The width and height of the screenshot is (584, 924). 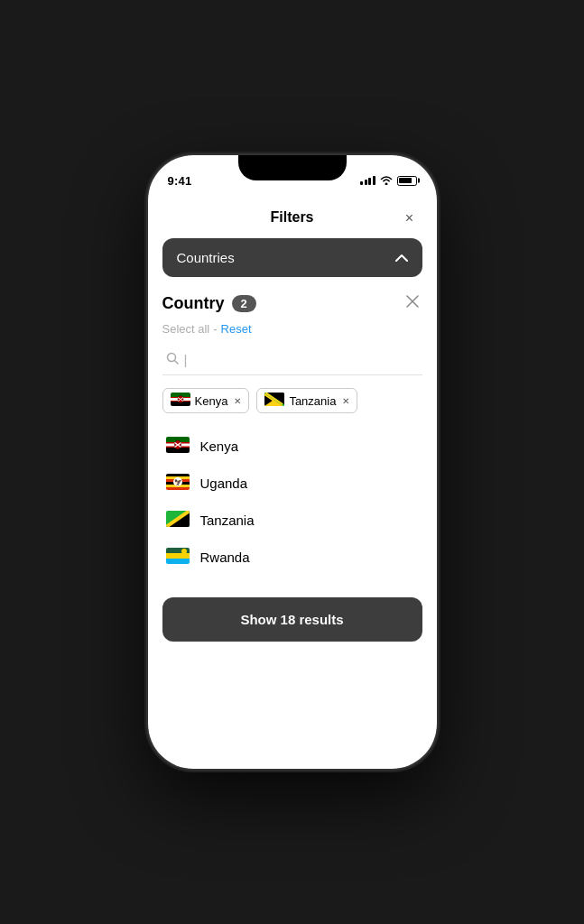 What do you see at coordinates (292, 502) in the screenshot?
I see `country-list: Kenya 🦅` at bounding box center [292, 502].